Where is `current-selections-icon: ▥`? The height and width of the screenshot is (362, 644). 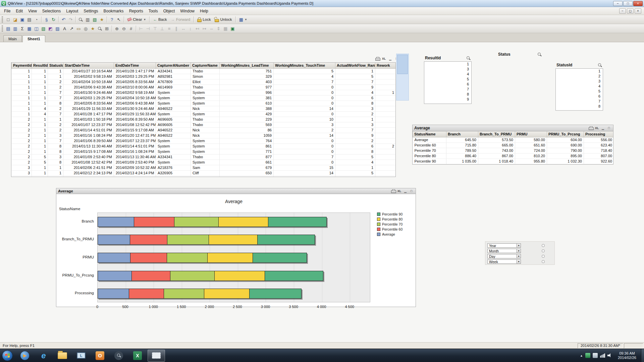
current-selections-icon: ▥ is located at coordinates (88, 19).